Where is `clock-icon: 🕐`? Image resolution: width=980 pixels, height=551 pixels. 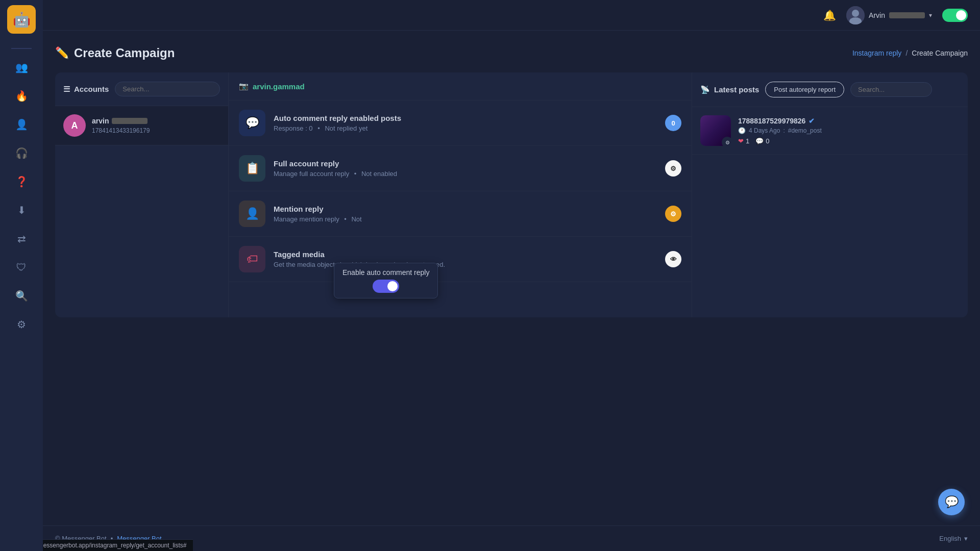 clock-icon: 🕐 is located at coordinates (742, 131).